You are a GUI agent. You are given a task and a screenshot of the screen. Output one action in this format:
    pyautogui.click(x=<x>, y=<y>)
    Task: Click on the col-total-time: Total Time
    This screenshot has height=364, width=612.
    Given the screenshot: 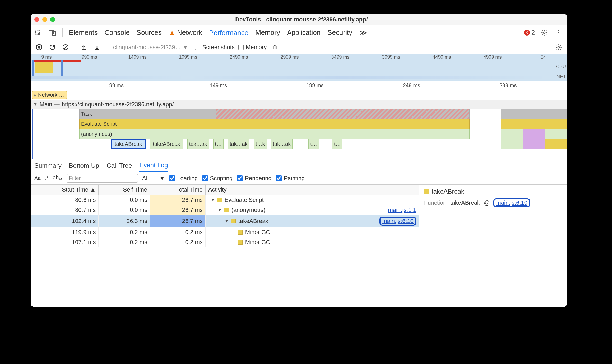 What is the action you would take?
    pyautogui.click(x=178, y=190)
    